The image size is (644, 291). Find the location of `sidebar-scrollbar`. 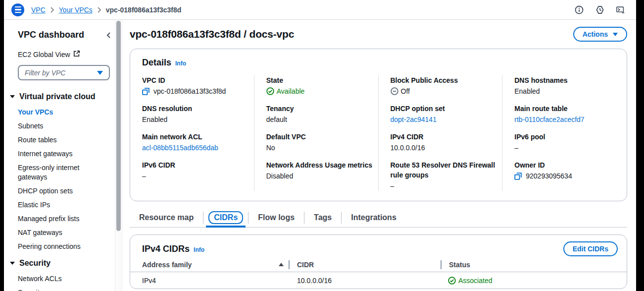

sidebar-scrollbar is located at coordinates (119, 156).